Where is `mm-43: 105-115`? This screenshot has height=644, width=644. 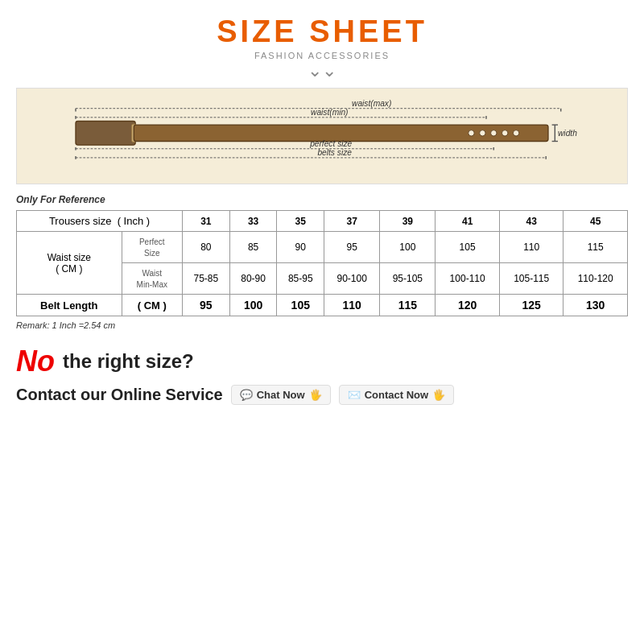 mm-43: 105-115 is located at coordinates (531, 279).